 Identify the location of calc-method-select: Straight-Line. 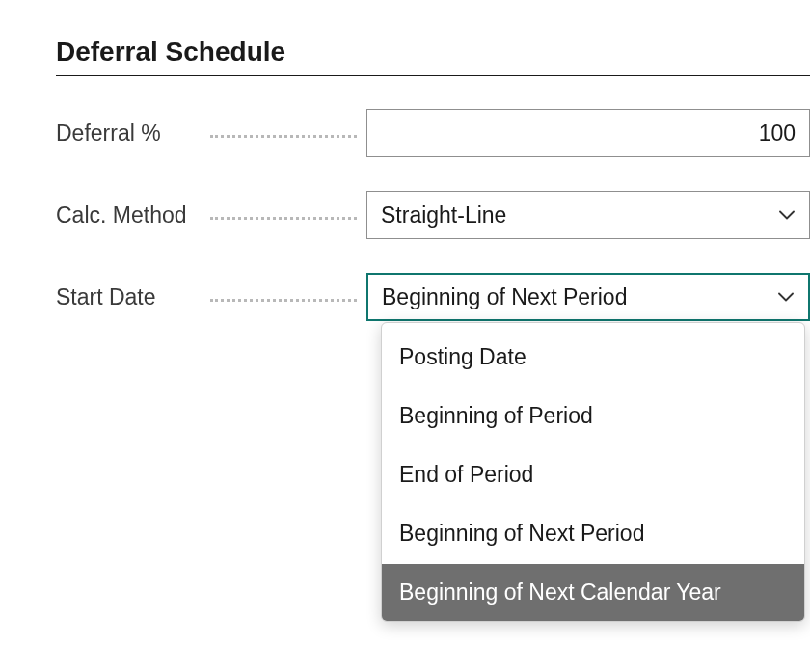
(588, 215).